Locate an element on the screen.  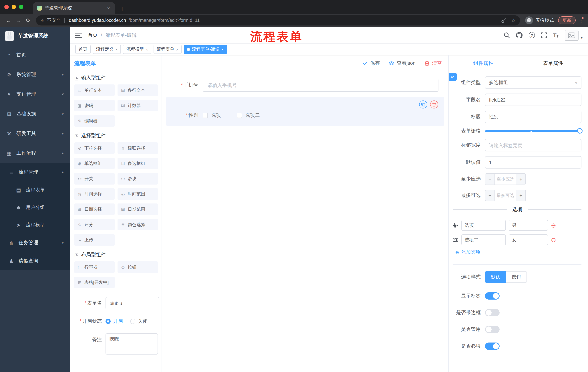
tag-process-model: 流程模型 × is located at coordinates (137, 49).